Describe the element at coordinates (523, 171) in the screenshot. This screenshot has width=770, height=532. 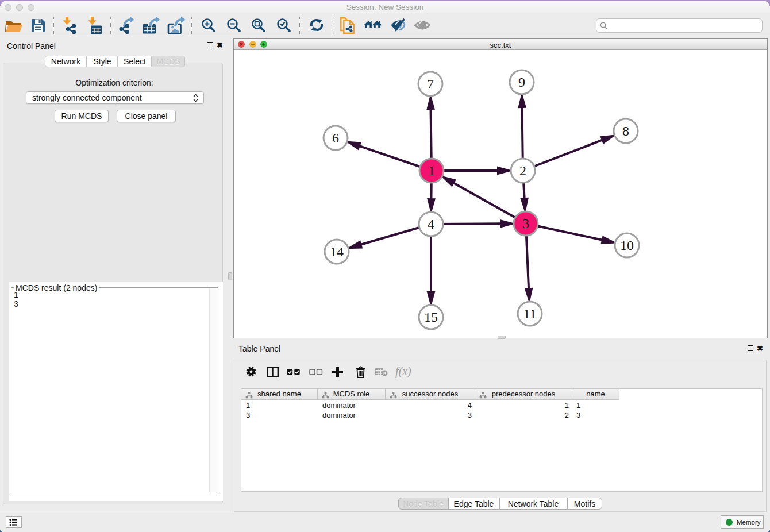
I see `svg-text: 2` at that location.